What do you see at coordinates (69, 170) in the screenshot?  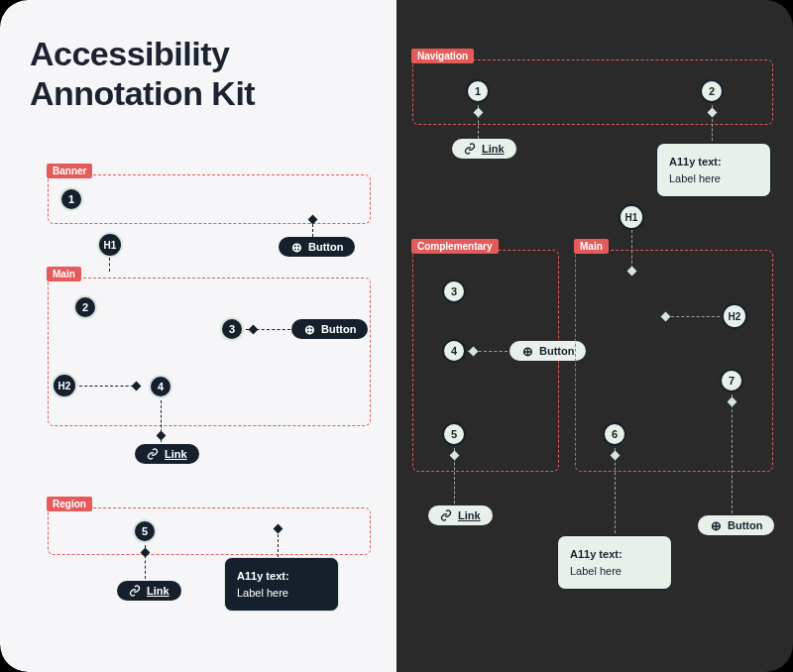 I see `region-label-banner: Banner` at bounding box center [69, 170].